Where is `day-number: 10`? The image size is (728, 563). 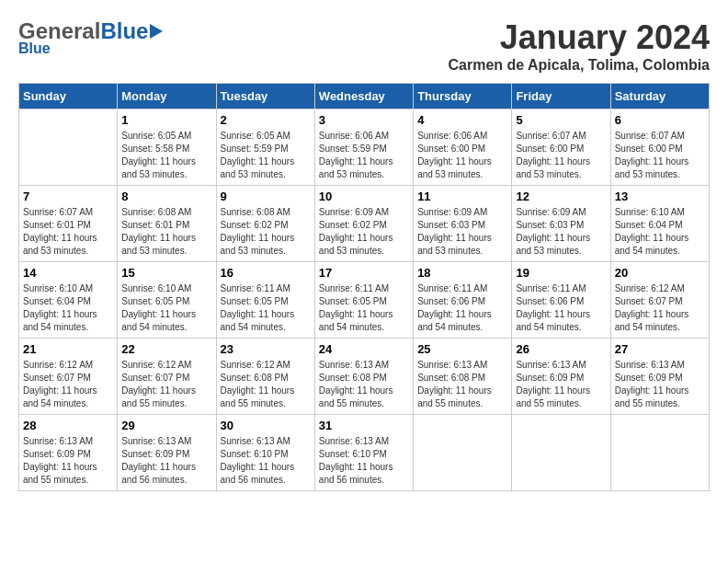
day-number: 10 is located at coordinates (364, 197).